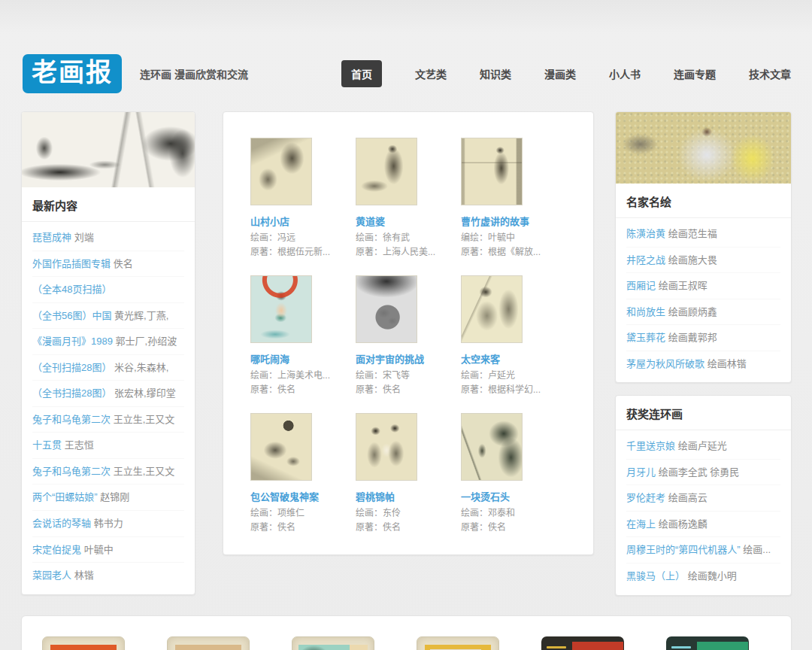 This screenshot has height=650, width=812. What do you see at coordinates (511, 253) in the screenshot?
I see `comic-meta-original: 原著：根据《解放...` at bounding box center [511, 253].